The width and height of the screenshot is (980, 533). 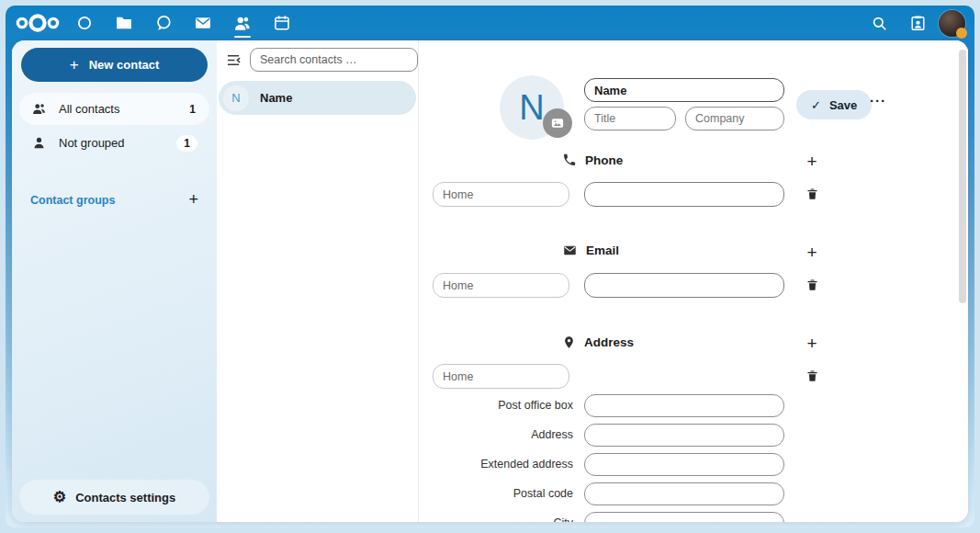 What do you see at coordinates (878, 100) in the screenshot?
I see `more-actions-button: ···` at bounding box center [878, 100].